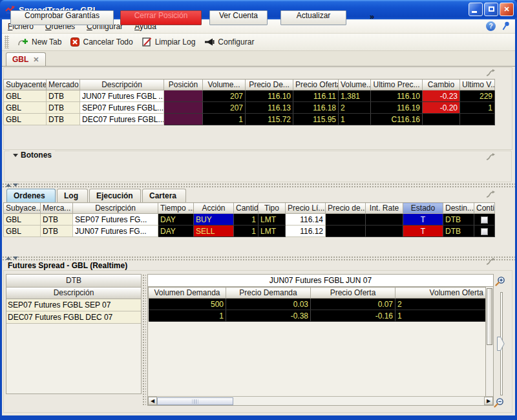 This screenshot has height=420, width=517. Describe the element at coordinates (74, 293) in the screenshot. I see `descripcion-header: Descripción` at that location.